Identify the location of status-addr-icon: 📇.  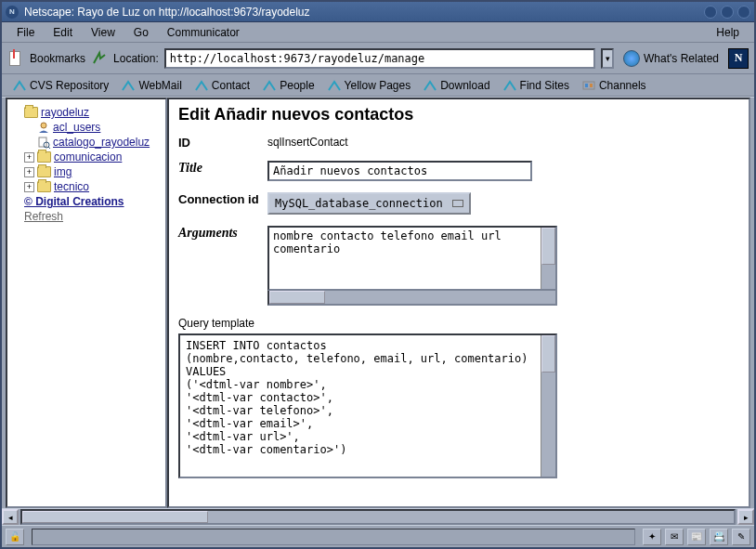
(719, 537).